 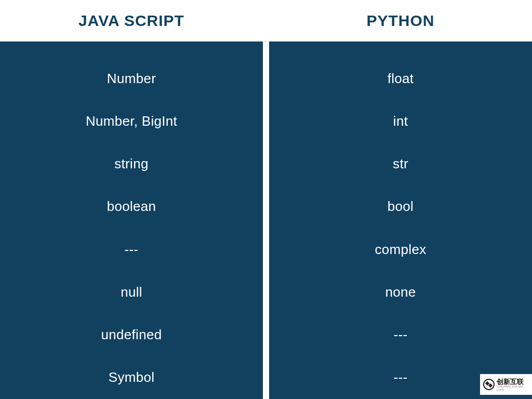 What do you see at coordinates (131, 335) in the screenshot?
I see `table-cell: undefined` at bounding box center [131, 335].